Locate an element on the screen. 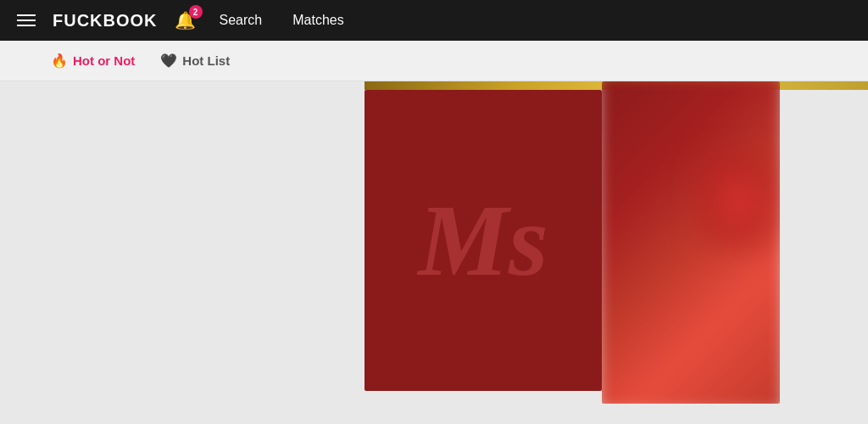 This screenshot has width=868, height=424. notifications-bell: 🔔 2 is located at coordinates (185, 20).